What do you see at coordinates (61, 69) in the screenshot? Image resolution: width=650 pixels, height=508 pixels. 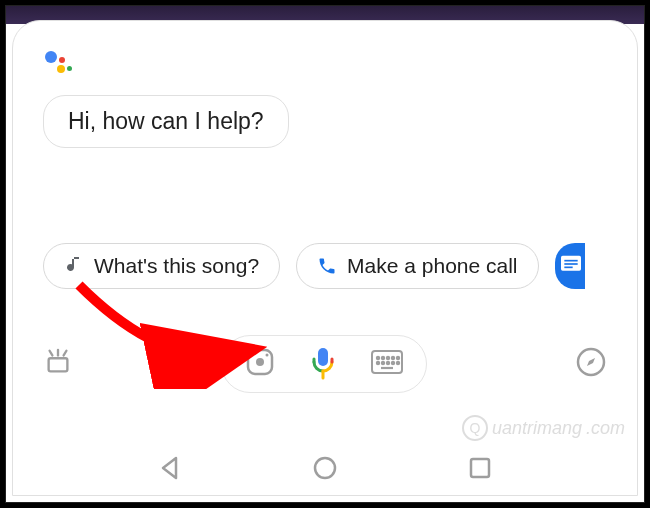 I see `logo-dot-yellow` at bounding box center [61, 69].